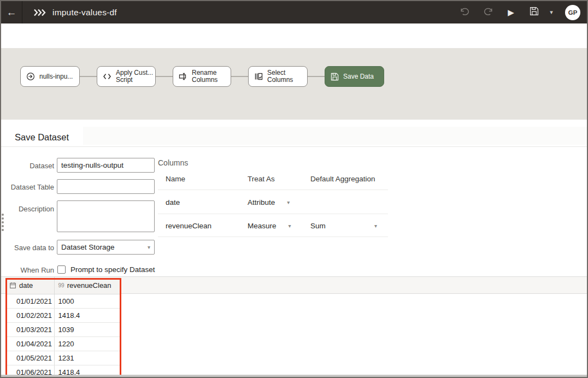 The image size is (588, 378). Describe the element at coordinates (488, 13) in the screenshot. I see `redo-icon` at that location.